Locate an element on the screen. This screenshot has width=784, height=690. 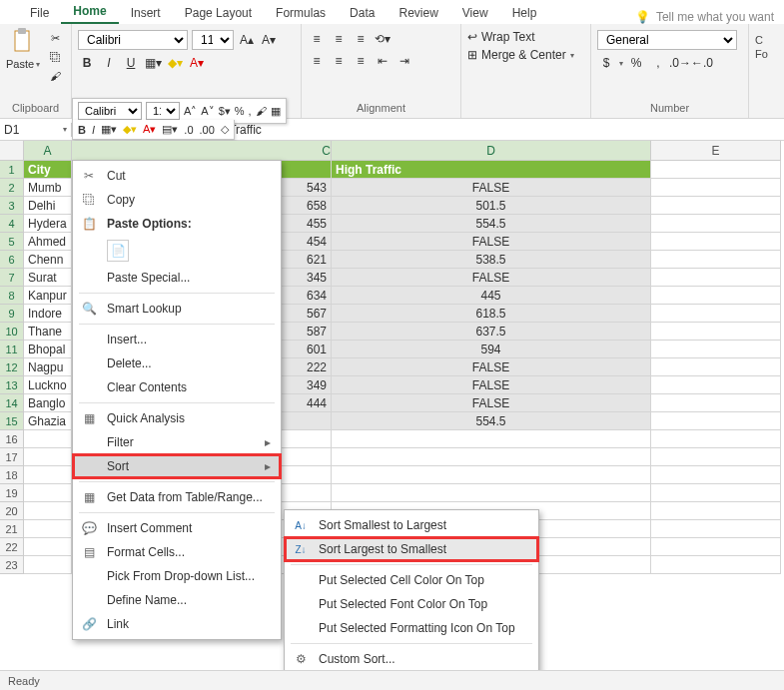
sort-desc: Z↓Sort Largest to Smallest is located at coordinates (411, 549).